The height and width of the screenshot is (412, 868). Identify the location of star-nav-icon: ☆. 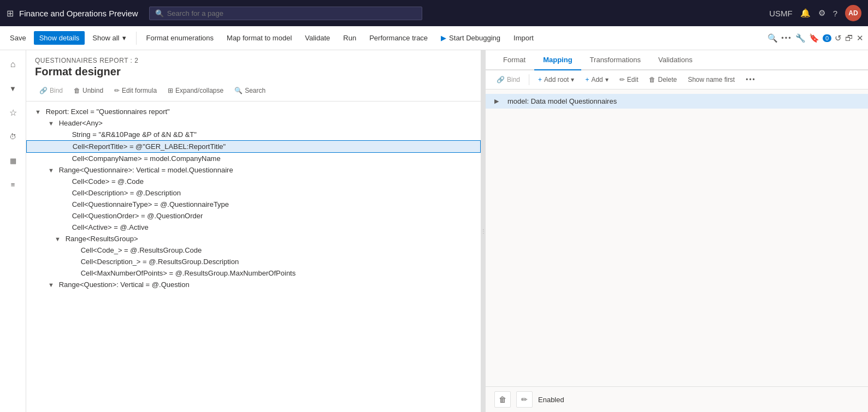
(13, 112).